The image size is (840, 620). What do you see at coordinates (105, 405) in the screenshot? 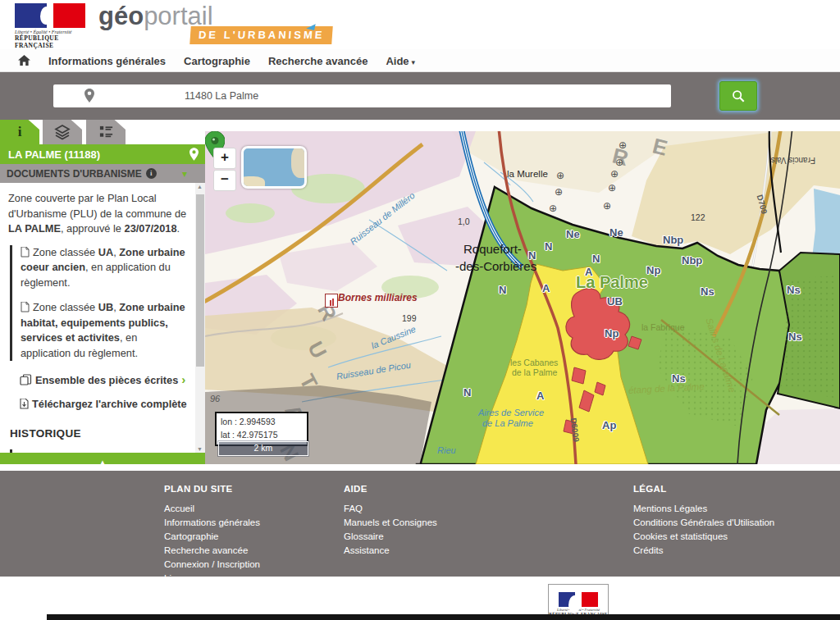
I see `link-archive: Téléchargez l'archive complète` at bounding box center [105, 405].